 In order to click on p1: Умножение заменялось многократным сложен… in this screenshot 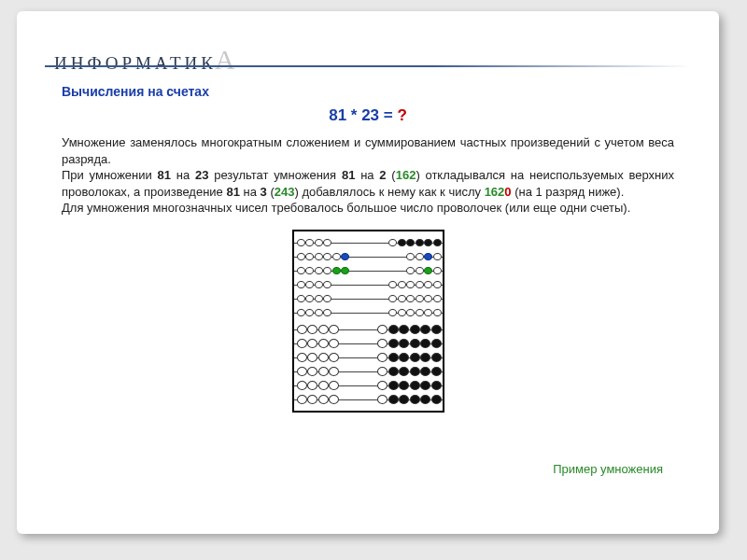, I will do `click(368, 151)`.